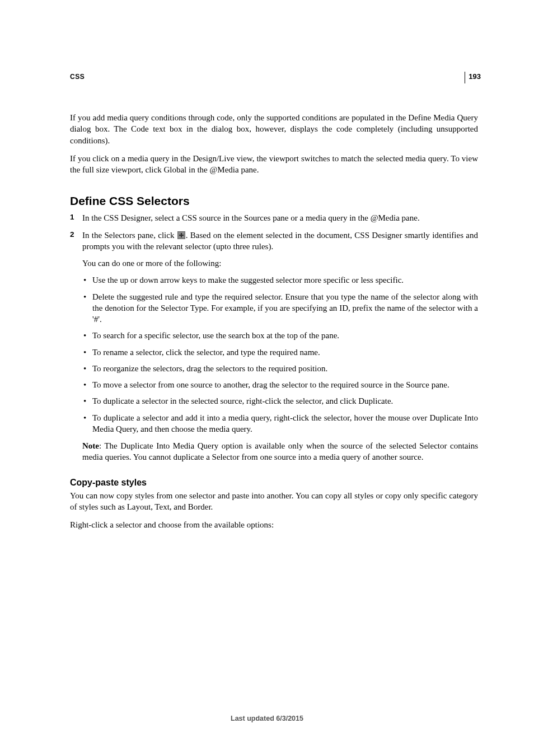  I want to click on step-1: 1 In the CSS Designer, select a CSS sour…, so click(274, 218).